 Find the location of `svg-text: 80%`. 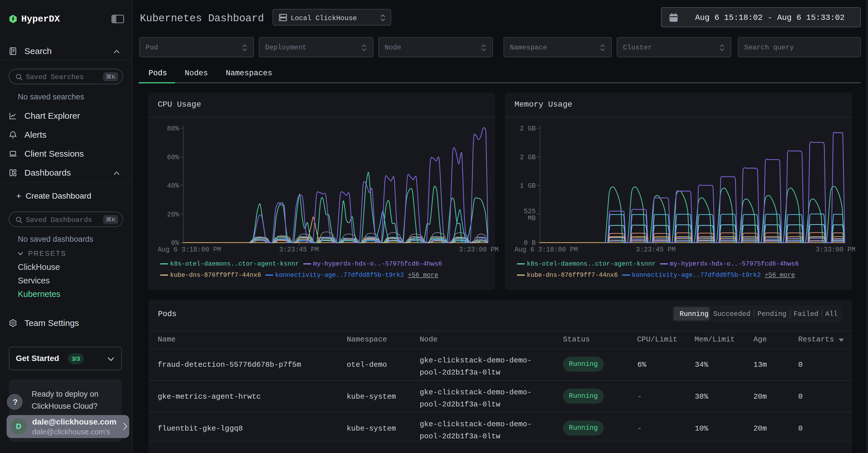

svg-text: 80% is located at coordinates (173, 129).